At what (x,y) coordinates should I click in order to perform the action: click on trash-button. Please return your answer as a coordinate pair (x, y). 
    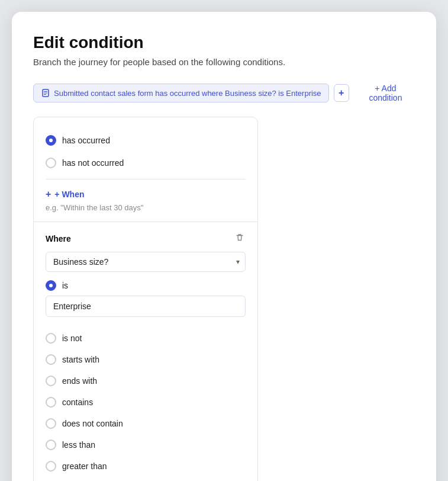
    Looking at the image, I should click on (240, 239).